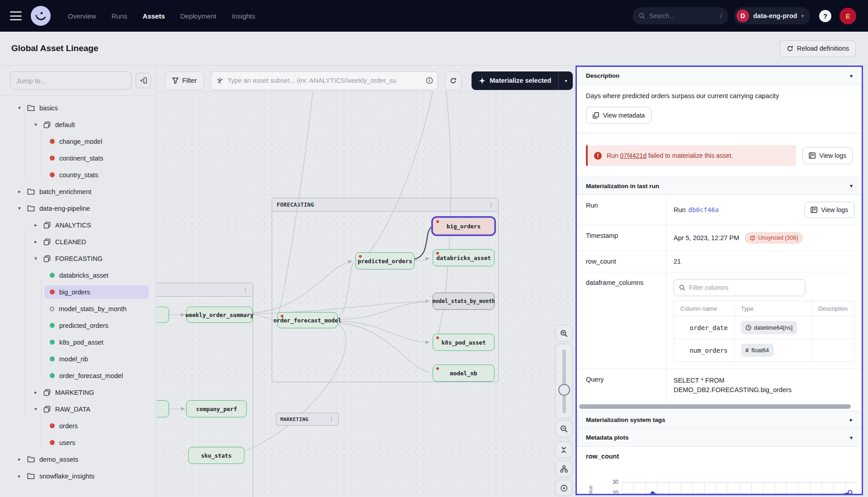  I want to click on tree-item-databricks-asset: databricks_asset, so click(78, 275).